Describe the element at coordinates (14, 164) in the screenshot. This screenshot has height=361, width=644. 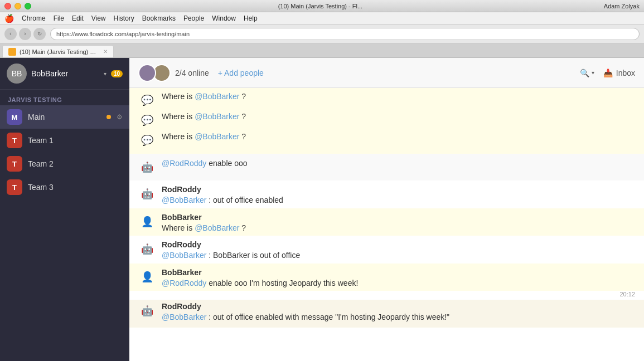
I see `channel-icon-team2: T` at that location.